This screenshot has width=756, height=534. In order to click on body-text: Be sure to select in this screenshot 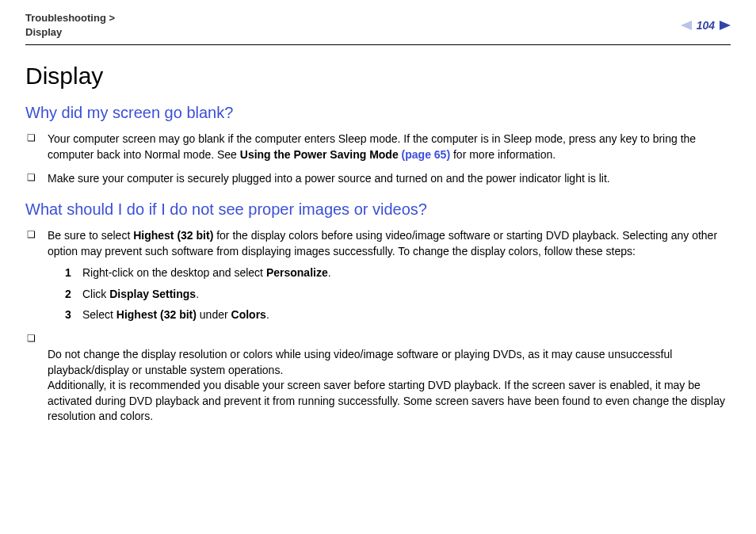, I will do `click(90, 235)`.